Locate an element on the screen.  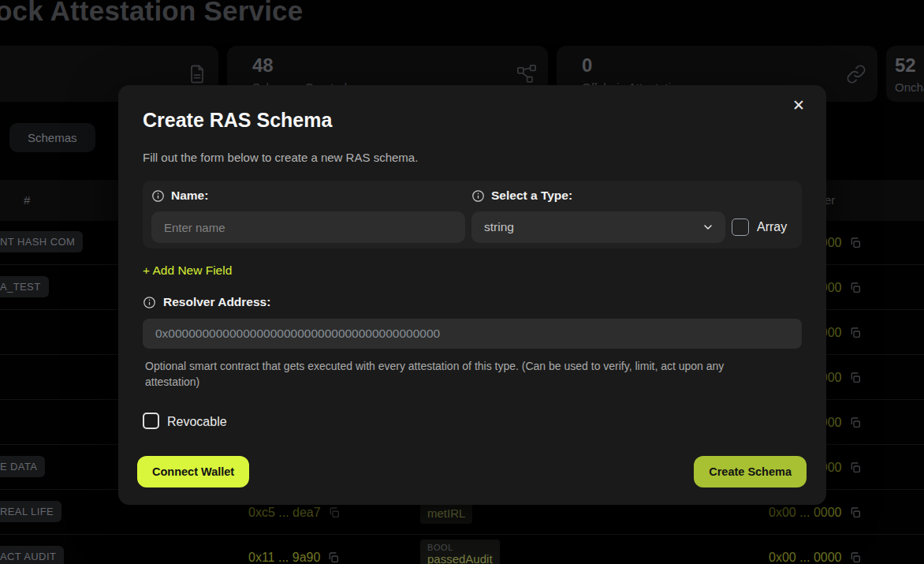
array-label: Array is located at coordinates (772, 227).